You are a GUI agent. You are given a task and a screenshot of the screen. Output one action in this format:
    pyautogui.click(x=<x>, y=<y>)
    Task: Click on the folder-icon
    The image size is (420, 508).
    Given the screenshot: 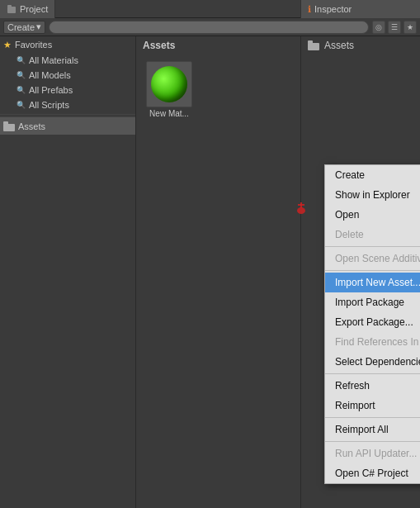 What is the action you would take?
    pyautogui.click(x=9, y=126)
    